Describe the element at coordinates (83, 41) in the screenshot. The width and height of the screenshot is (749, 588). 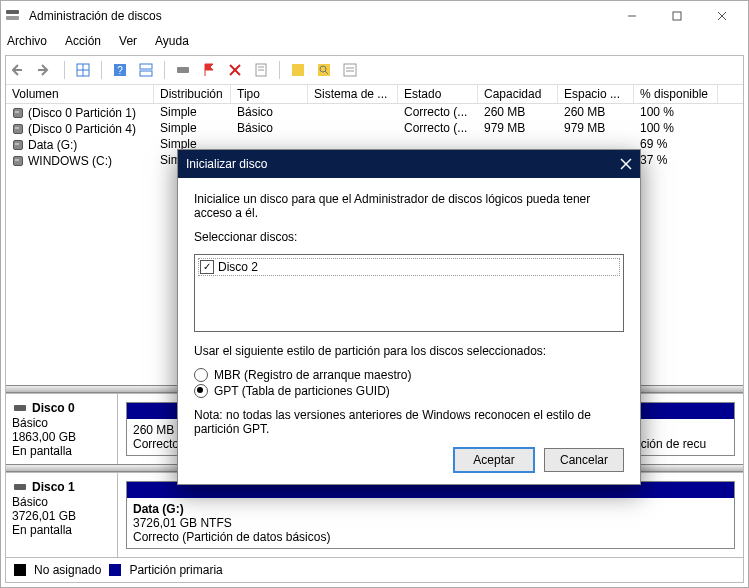
I see `menu-action: Acción` at that location.